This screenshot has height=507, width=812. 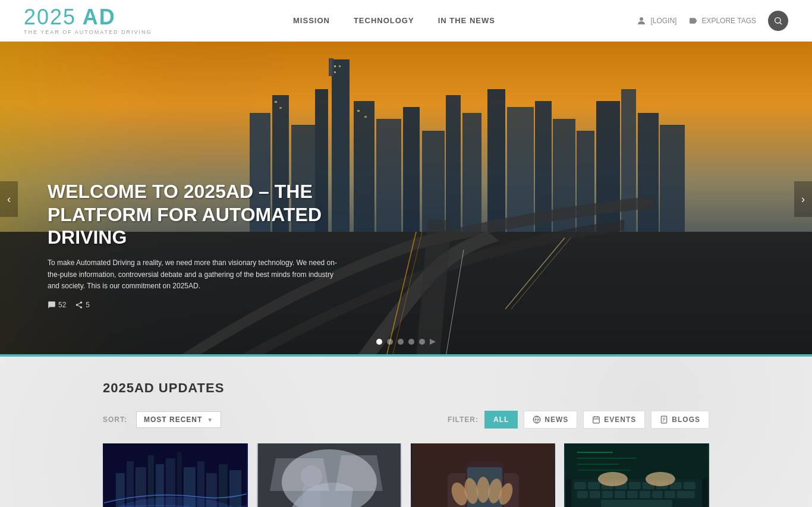 I want to click on sort-value: MOST RECENT, so click(x=173, y=420).